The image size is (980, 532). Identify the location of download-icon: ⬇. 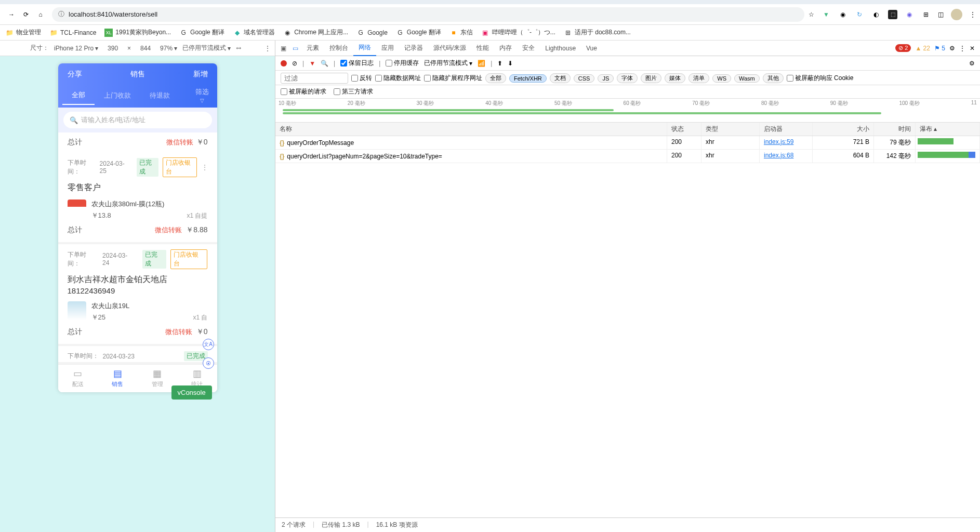
(510, 63).